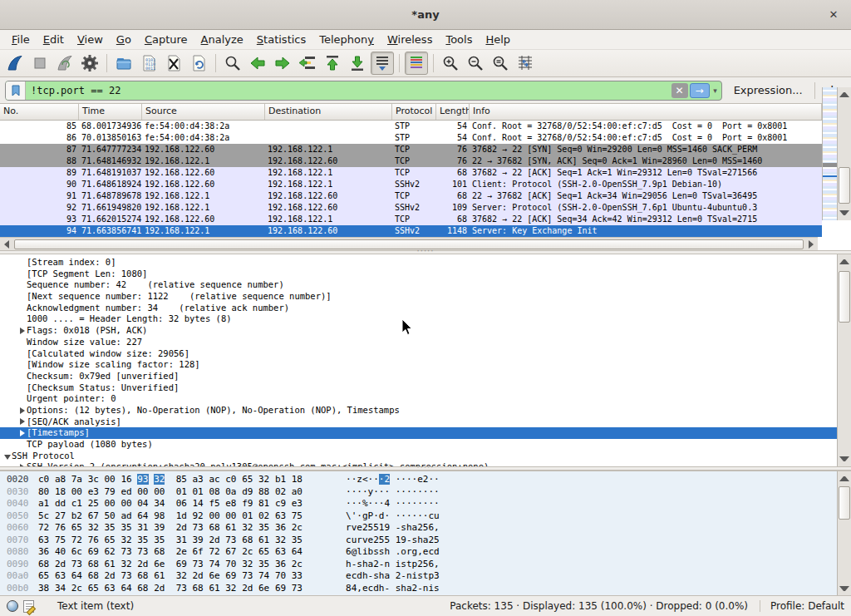 This screenshot has width=851, height=616. What do you see at coordinates (16, 91) in the screenshot?
I see `filter-bookmark-button` at bounding box center [16, 91].